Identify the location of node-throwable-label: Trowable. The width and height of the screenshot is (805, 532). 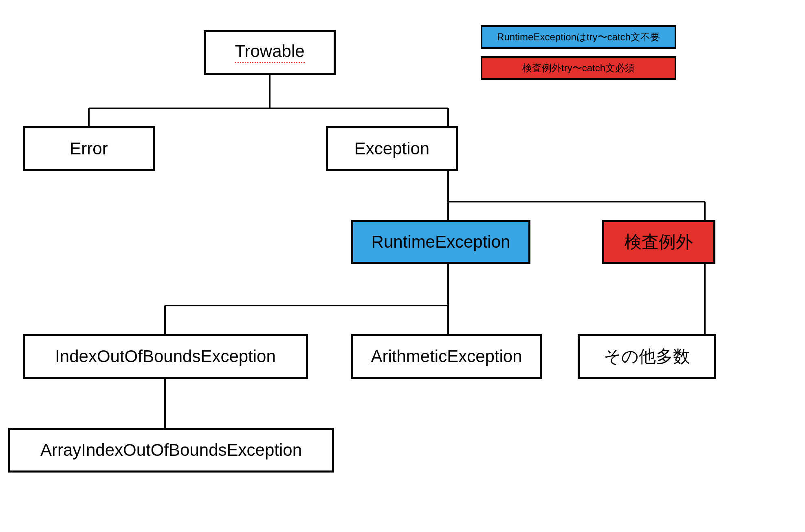
(270, 52).